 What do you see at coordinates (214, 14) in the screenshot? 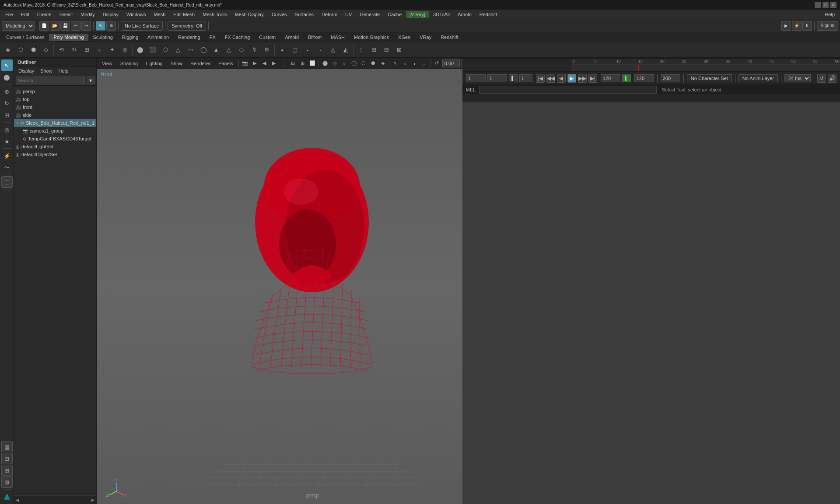
I see `menu-mesh-tools: Mesh Tools` at bounding box center [214, 14].